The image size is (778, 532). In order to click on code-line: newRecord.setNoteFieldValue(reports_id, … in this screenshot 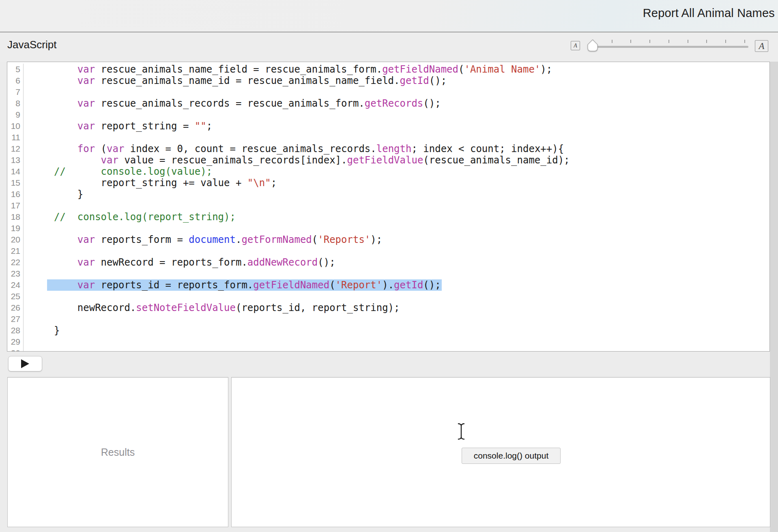, I will do `click(397, 308)`.